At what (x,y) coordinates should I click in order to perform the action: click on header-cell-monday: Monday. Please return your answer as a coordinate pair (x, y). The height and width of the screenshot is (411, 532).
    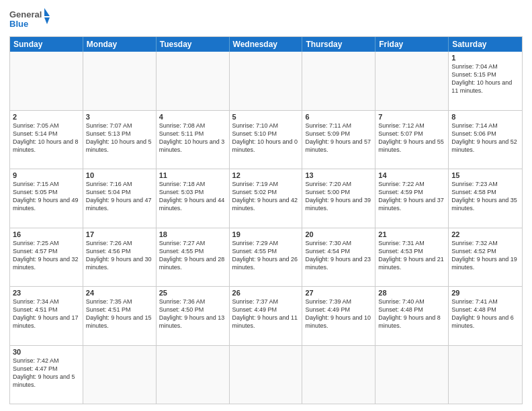
    Looking at the image, I should click on (120, 44).